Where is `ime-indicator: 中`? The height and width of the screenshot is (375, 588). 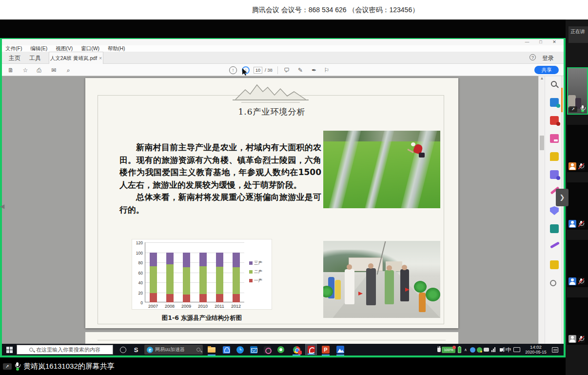
ime-indicator: 中 is located at coordinates (509, 350).